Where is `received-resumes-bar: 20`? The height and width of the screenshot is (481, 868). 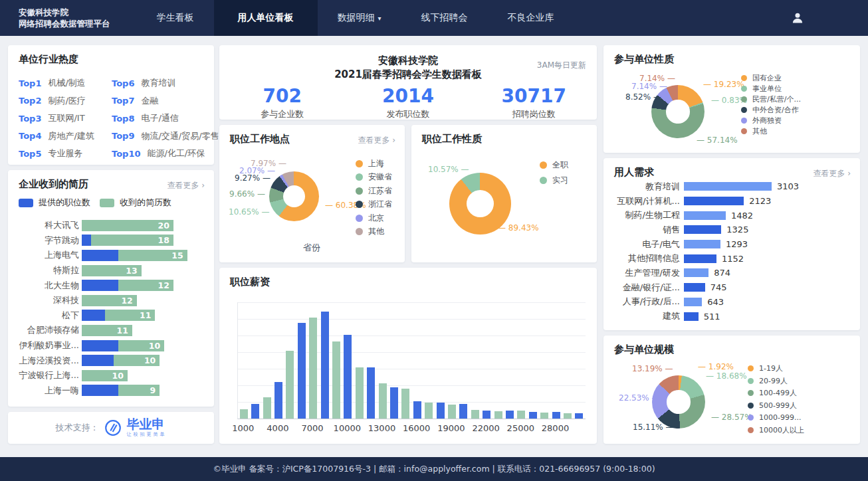 received-resumes-bar: 20 is located at coordinates (128, 226).